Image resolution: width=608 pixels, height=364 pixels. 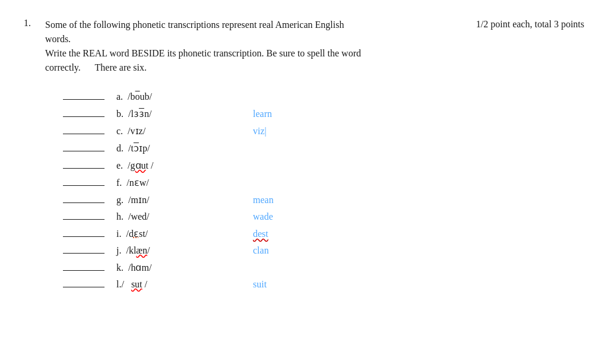 I want to click on question-header: Some of the following phonetic transcrip…, so click(x=315, y=46).